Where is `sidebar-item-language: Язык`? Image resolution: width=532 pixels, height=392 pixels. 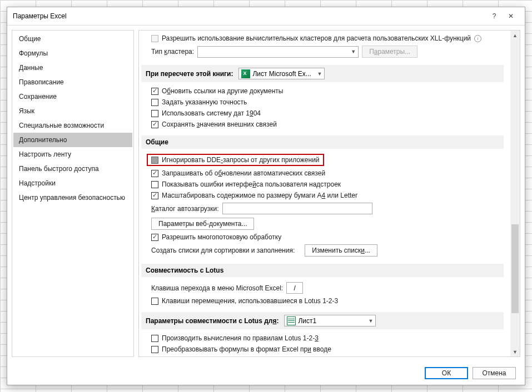 sidebar-item-language: Язык is located at coordinates (73, 111).